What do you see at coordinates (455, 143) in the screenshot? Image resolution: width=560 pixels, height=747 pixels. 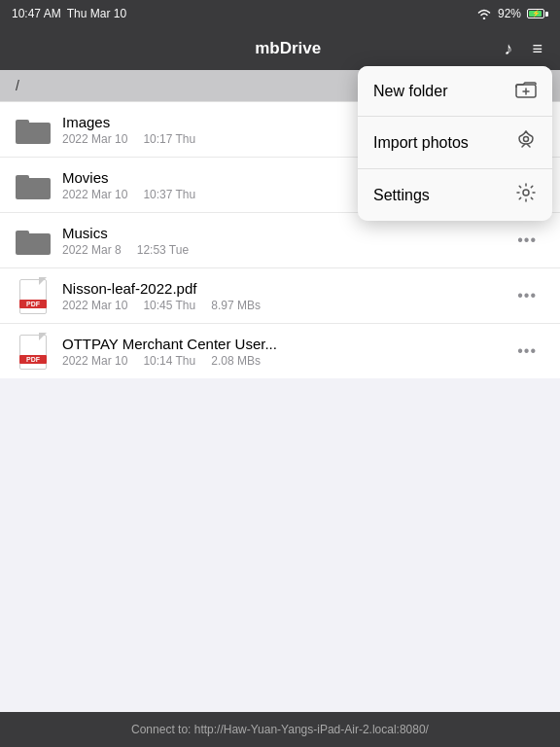 I see `import-photos-menu-item: Import photos` at bounding box center [455, 143].